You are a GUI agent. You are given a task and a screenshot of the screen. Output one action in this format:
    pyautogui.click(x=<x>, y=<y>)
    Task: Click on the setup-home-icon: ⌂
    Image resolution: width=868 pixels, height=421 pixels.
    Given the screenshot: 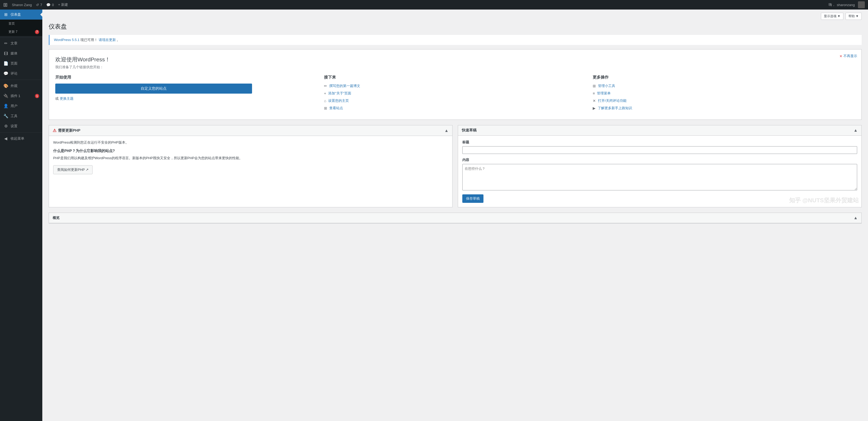 What is the action you would take?
    pyautogui.click(x=325, y=101)
    